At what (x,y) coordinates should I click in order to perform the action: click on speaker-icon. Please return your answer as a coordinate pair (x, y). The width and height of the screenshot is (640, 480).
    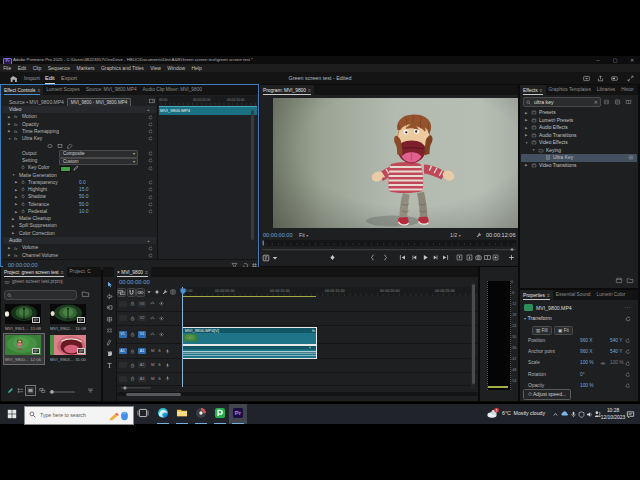
    Looking at the image, I should click on (590, 414).